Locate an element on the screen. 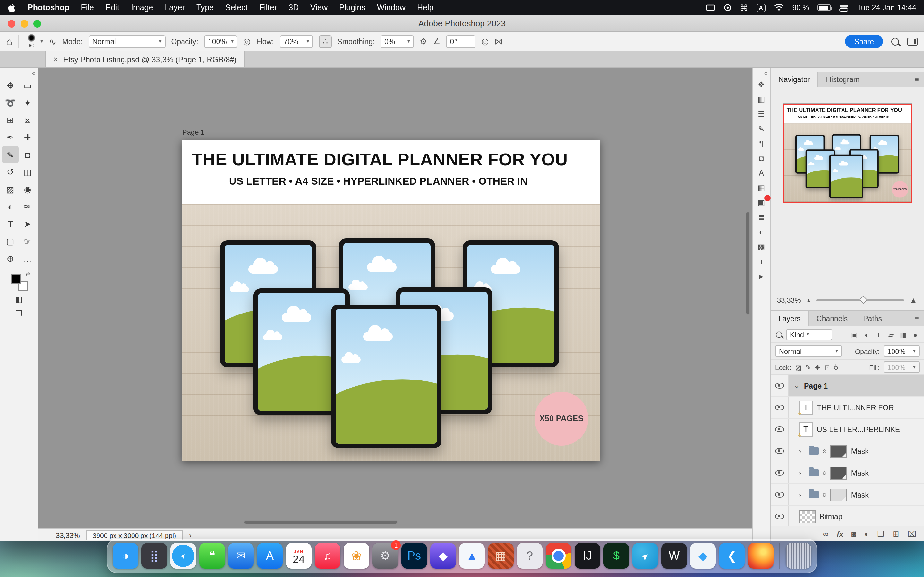  menu-edit: Edit is located at coordinates (112, 8).